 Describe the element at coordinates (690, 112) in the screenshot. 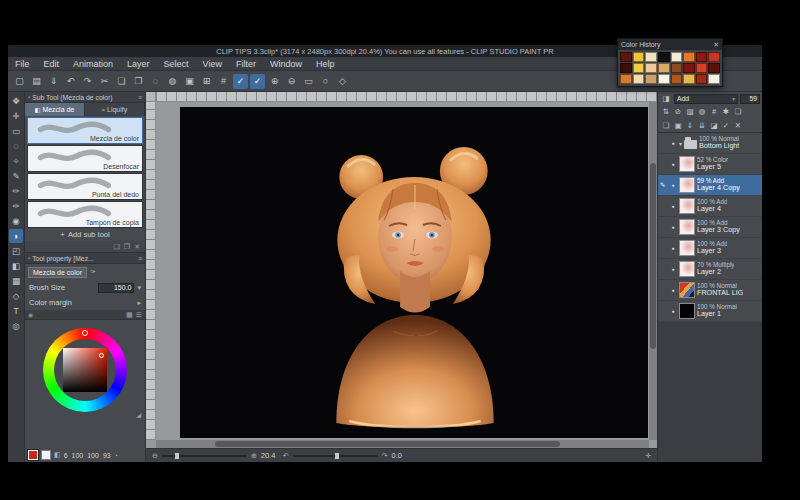

I see `lock-transparency-icon: ▨` at that location.